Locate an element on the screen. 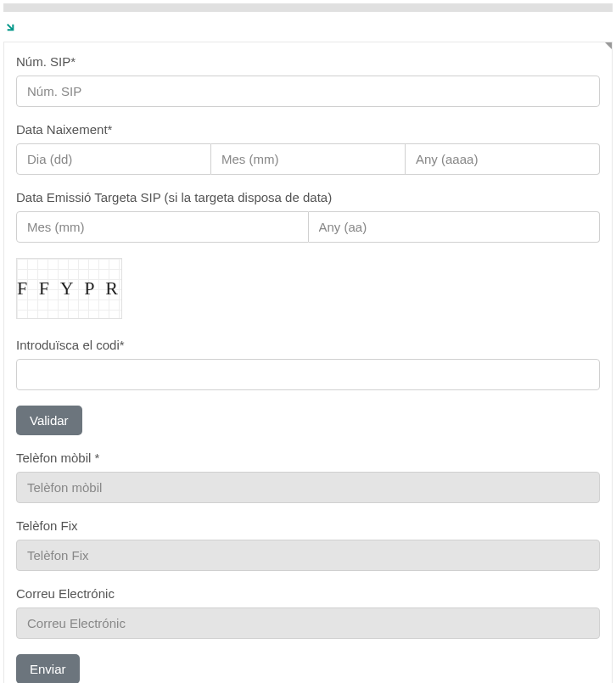 This screenshot has width=616, height=683. validar-button: Validar is located at coordinates (49, 421).